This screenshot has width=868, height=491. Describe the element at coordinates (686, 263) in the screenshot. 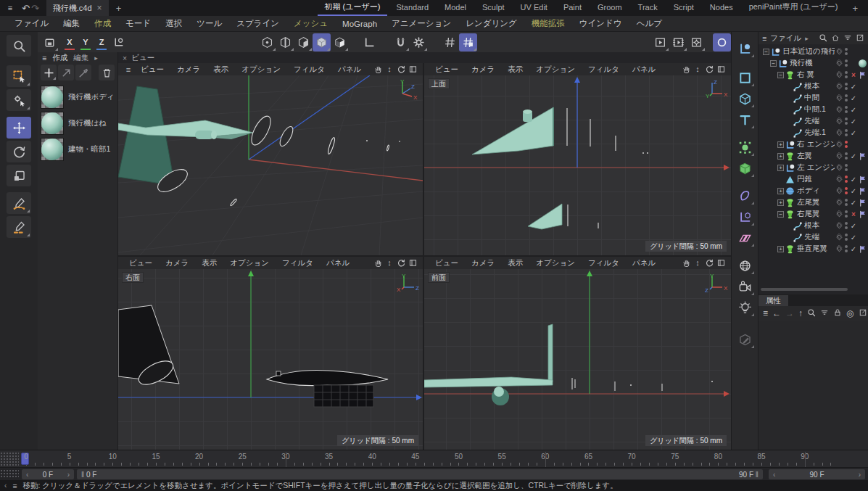

I see `pan-hand-icon` at that location.